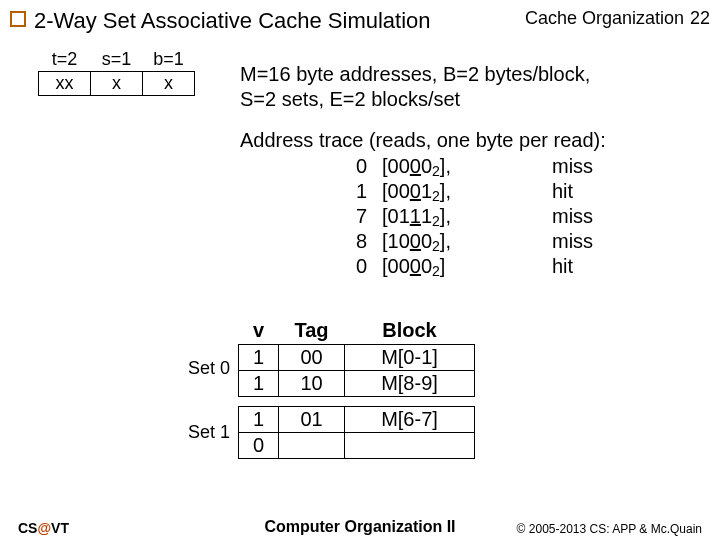 The width and height of the screenshot is (720, 540). Describe the element at coordinates (312, 331) in the screenshot. I see `cache-header-tag: Tag` at that location.